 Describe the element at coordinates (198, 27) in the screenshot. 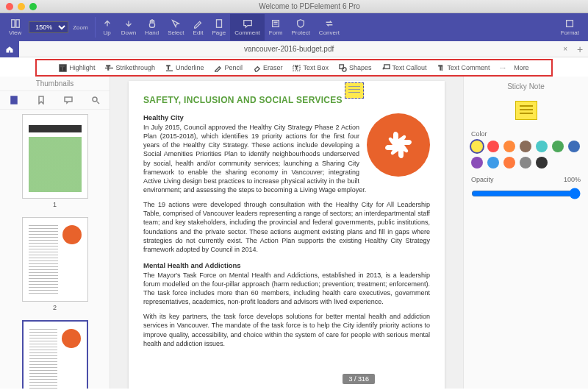

I see `edit-button: Edit` at that location.